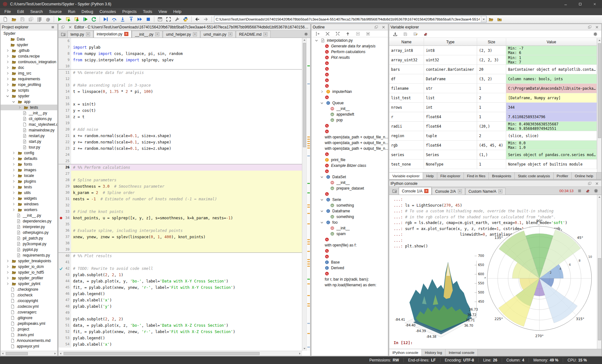 This screenshot has width=602, height=364. Describe the element at coordinates (180, 250) in the screenshot. I see `code-line-39: 39` at that location.